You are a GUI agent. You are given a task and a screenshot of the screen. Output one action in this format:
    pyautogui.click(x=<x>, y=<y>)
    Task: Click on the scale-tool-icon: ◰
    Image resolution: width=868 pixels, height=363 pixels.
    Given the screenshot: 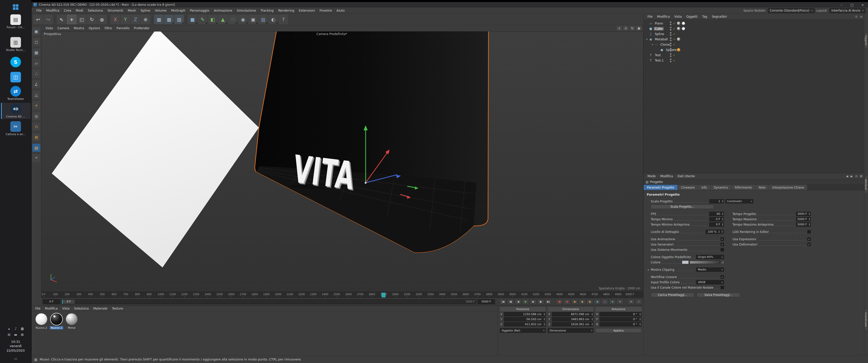 What is the action you would take?
    pyautogui.click(x=82, y=20)
    